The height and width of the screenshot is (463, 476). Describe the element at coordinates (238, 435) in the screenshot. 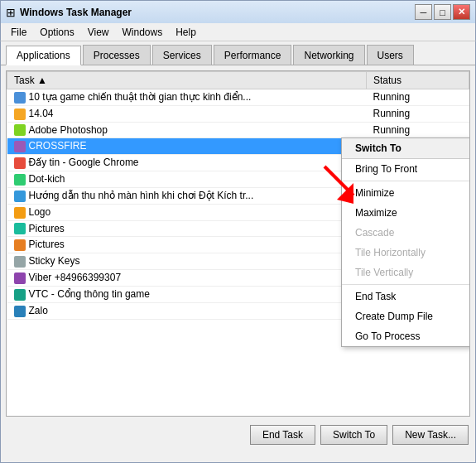

I see `bottom-bar: End Task Switch To New Task...` at that location.